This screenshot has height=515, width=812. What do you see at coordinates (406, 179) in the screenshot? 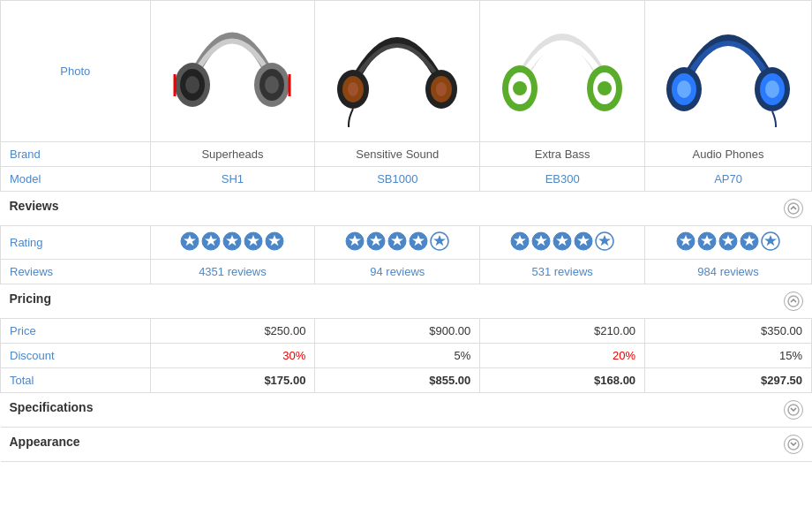
I see `model-row: Model SH1 SB1000 EB300 AP70` at bounding box center [406, 179].